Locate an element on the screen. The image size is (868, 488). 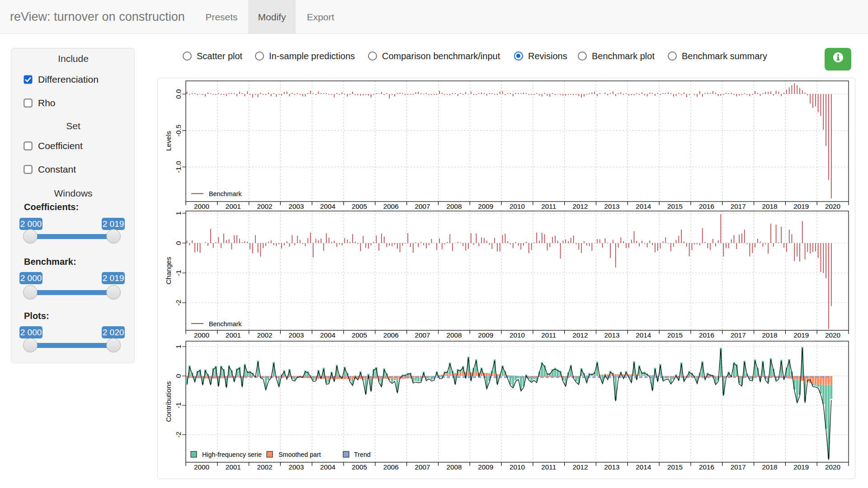
svg-text: Contributions is located at coordinates (168, 402).